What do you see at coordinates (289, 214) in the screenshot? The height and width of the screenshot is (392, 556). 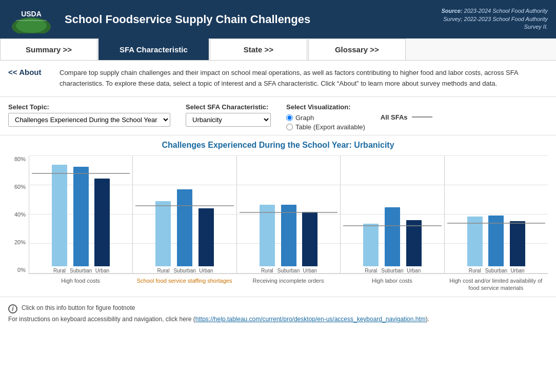 I see `bar-group-incomplete-orders: RuralSuburbanUrban` at bounding box center [289, 214].